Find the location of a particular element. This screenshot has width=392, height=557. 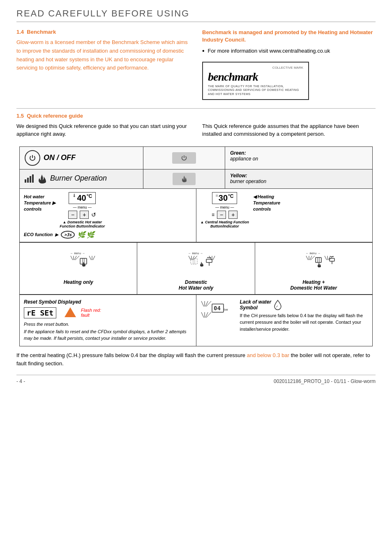

ht-btn-row: ≡ − + is located at coordinates (224, 215).